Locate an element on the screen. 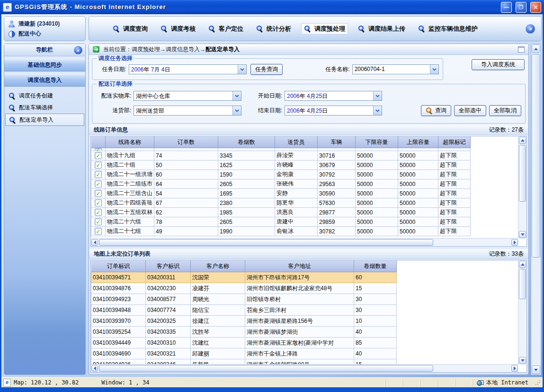  nav-item: 统计分析 is located at coordinates (274, 29).